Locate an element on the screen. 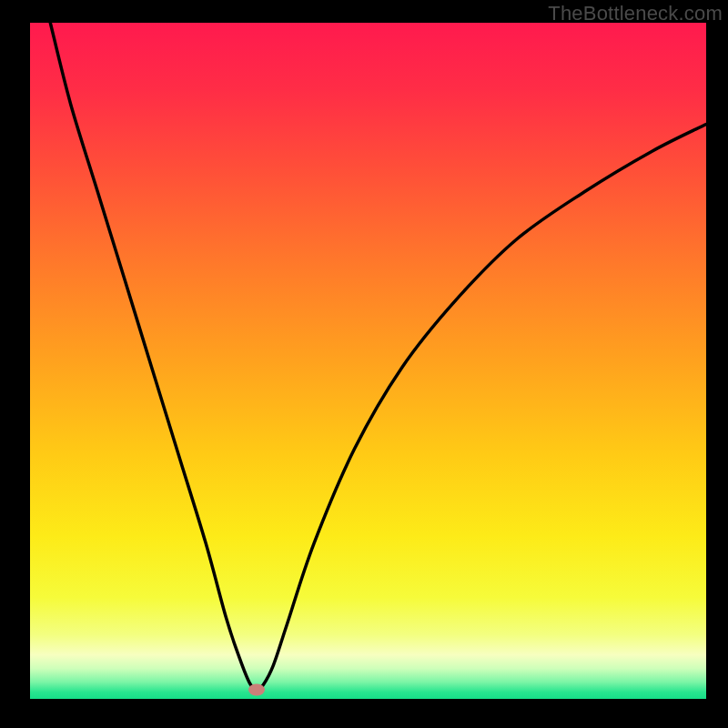 This screenshot has height=728, width=728. watermark-text: TheBottleneck.com is located at coordinates (635, 14).